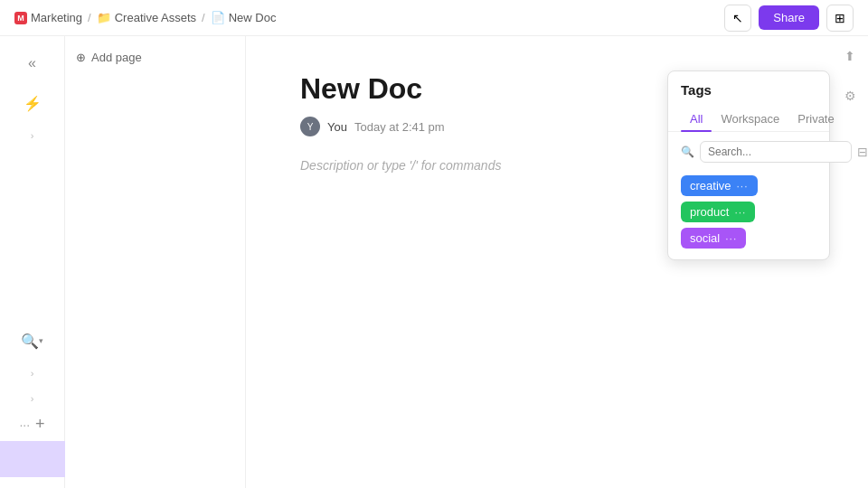 The width and height of the screenshot is (868, 488). What do you see at coordinates (749, 119) in the screenshot?
I see `tags-tabs: All Workspace Private` at bounding box center [749, 119].